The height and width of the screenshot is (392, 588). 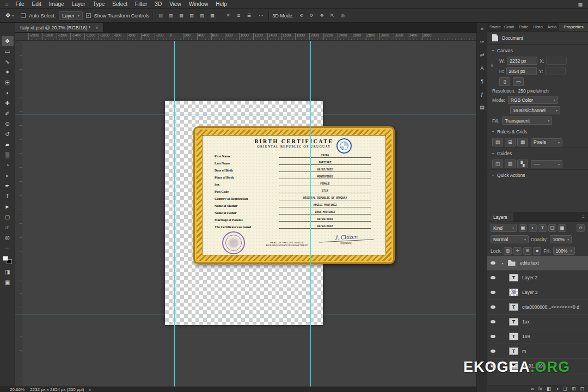 What do you see at coordinates (8, 51) in the screenshot?
I see `marquee-tool: ▭` at bounding box center [8, 51].